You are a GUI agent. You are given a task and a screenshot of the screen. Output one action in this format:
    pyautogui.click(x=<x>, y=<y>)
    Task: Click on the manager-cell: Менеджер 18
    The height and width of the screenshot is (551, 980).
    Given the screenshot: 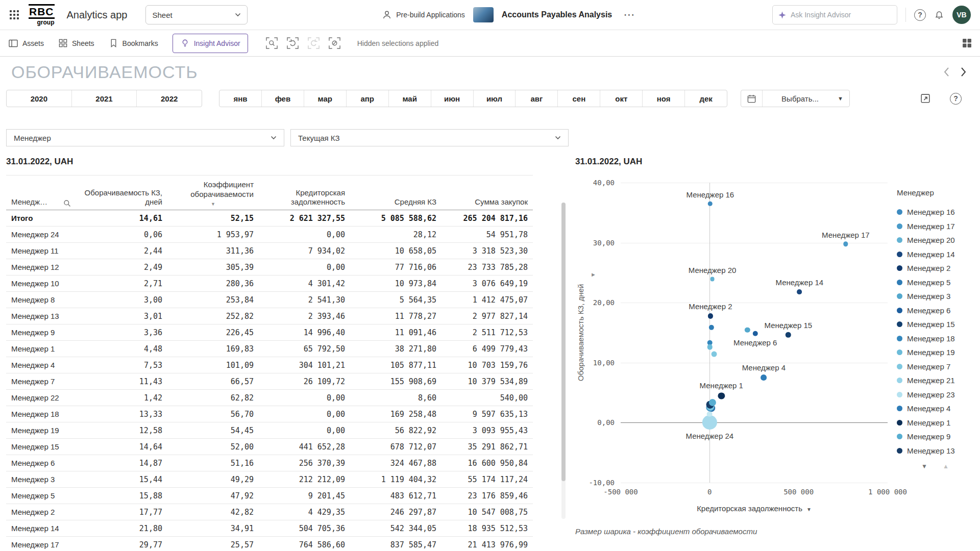 What is the action you would take?
    pyautogui.click(x=41, y=414)
    